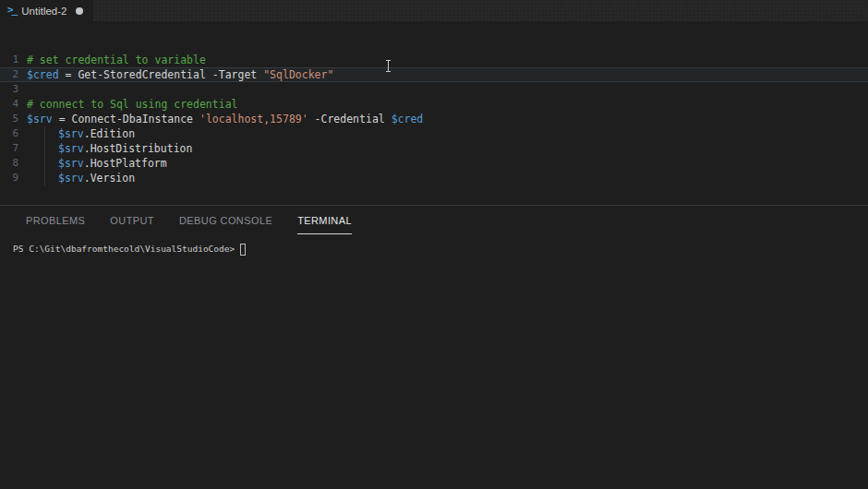  What do you see at coordinates (434, 134) in the screenshot?
I see `code-line-6: 6$srv.Edition` at bounding box center [434, 134].